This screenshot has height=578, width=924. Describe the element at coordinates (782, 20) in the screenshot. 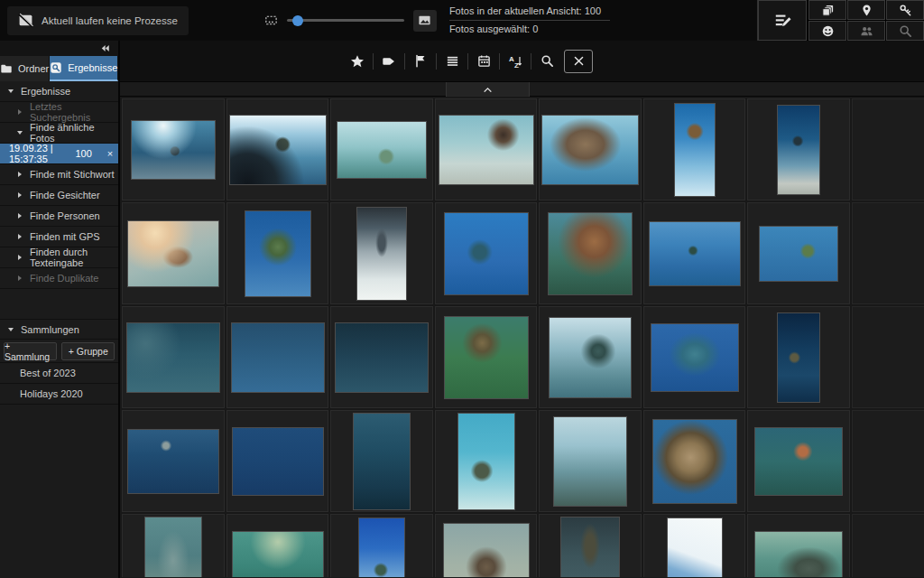

I see `edit-list-button` at that location.